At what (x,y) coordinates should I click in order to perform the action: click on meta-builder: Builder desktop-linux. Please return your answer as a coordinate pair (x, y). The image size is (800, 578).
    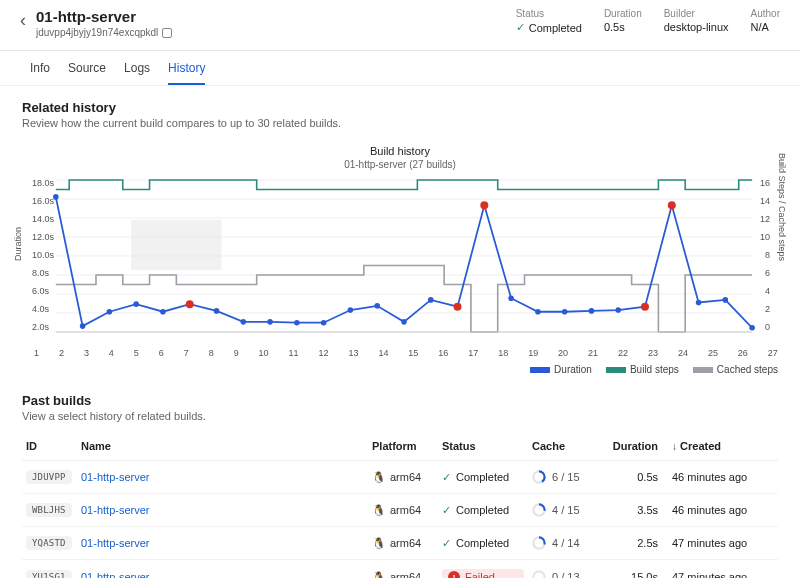
    Looking at the image, I should click on (696, 21).